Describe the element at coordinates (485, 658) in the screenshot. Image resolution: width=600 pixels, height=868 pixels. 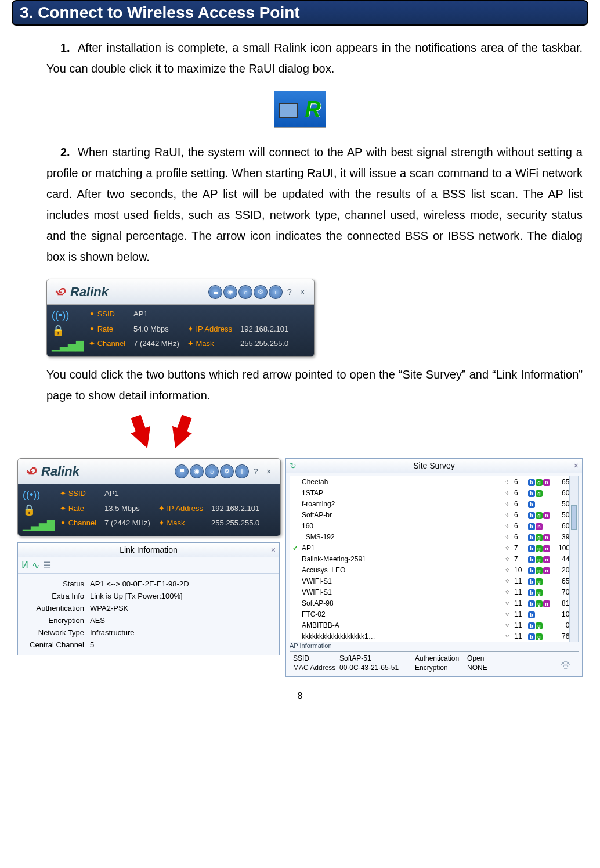
I see `apinfo-auth: Open` at that location.